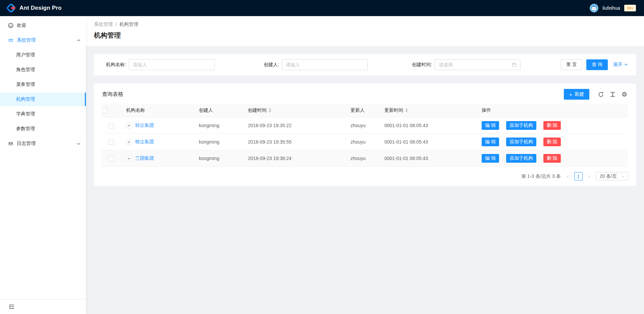 This screenshot has height=314, width=644. What do you see at coordinates (365, 125) in the screenshot?
I see `table-row: + 轻尘集团 kongming 2018-09-23 19:35:22 zhou…` at bounding box center [365, 125].